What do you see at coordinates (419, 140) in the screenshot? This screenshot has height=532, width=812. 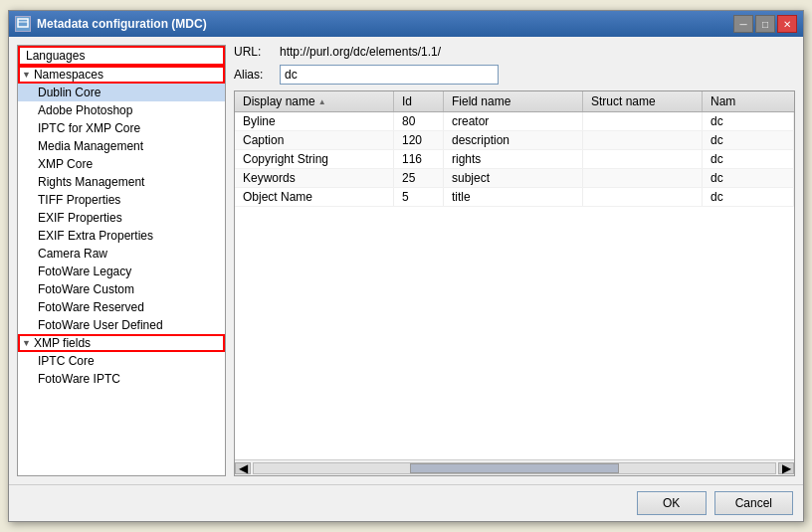 I see `td-id-1: 120` at bounding box center [419, 140].